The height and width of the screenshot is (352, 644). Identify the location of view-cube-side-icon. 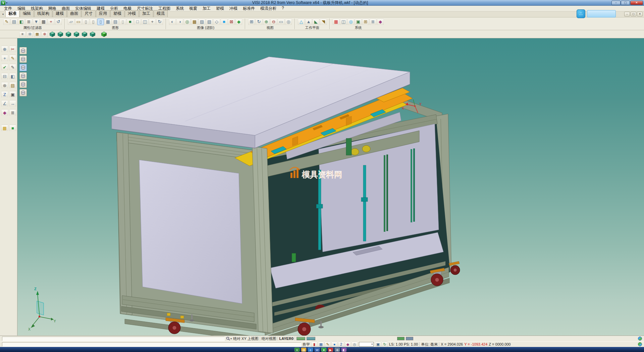
(68, 34).